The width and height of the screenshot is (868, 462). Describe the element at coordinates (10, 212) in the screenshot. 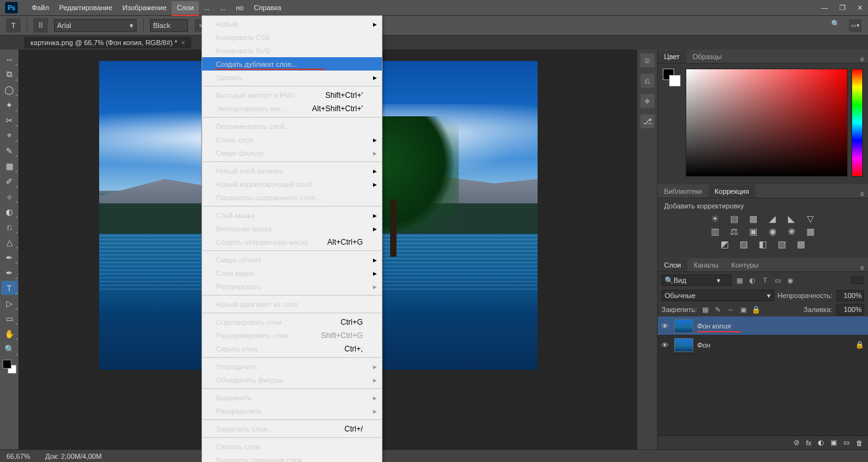

I see `tool-item: ◐` at that location.